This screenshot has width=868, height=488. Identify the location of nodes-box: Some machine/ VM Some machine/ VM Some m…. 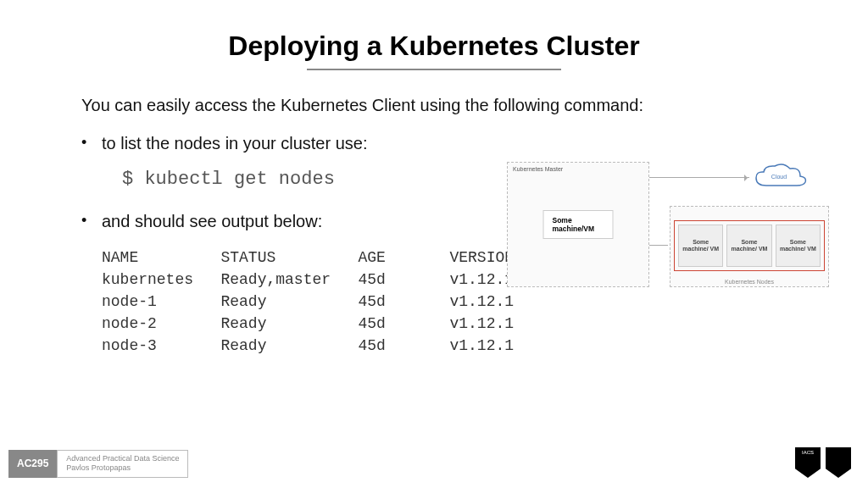
(749, 247).